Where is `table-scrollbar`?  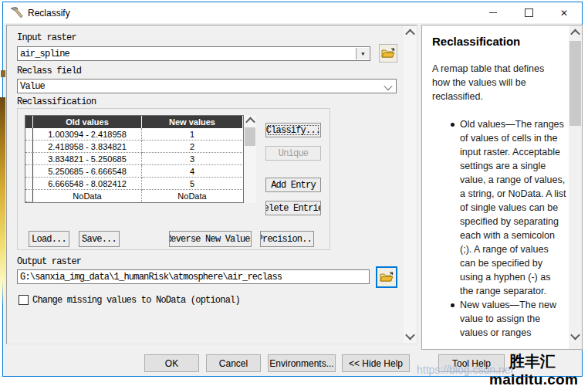 table-scrollbar is located at coordinates (250, 159).